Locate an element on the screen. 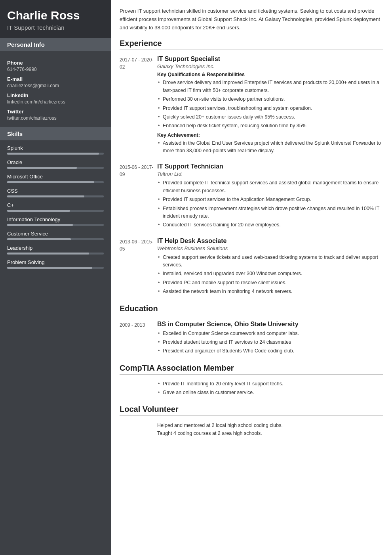 The height and width of the screenshot is (555, 392). exp-dates: 2013-06 - 2015-05 is located at coordinates (139, 267).